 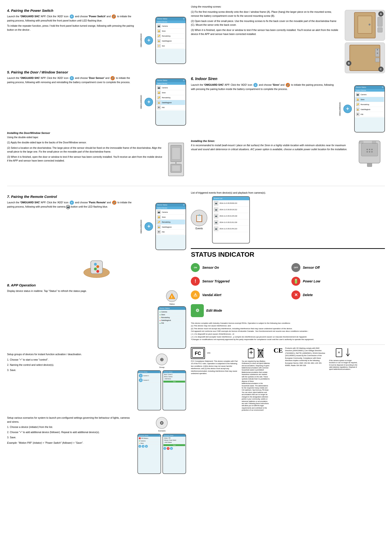 What do you see at coordinates (172, 328) in the screenshot?
I see `status-phone: Device Status ●Camera ●Siren ●R` at bounding box center [172, 328].